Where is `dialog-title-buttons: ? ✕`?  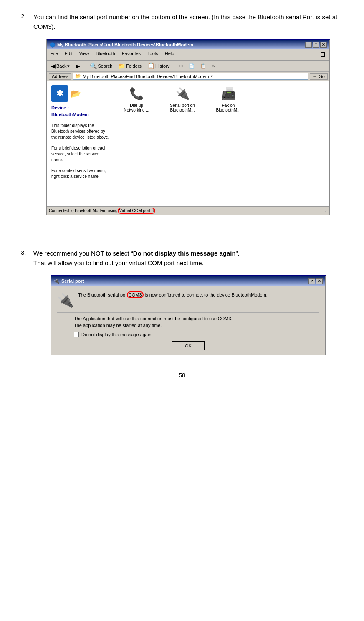 dialog-title-buttons: ? ✕ is located at coordinates (316, 281).